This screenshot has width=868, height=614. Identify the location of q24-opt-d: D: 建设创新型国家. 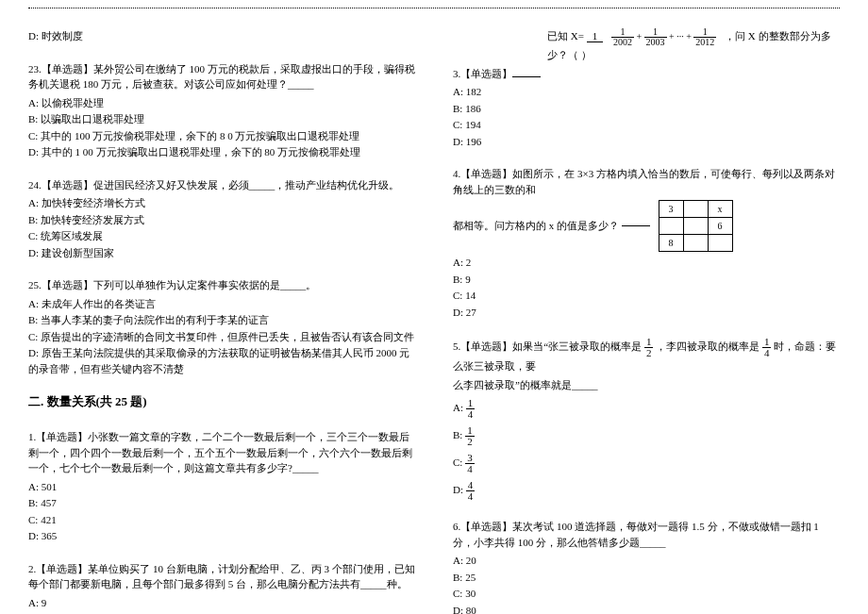
(222, 253).